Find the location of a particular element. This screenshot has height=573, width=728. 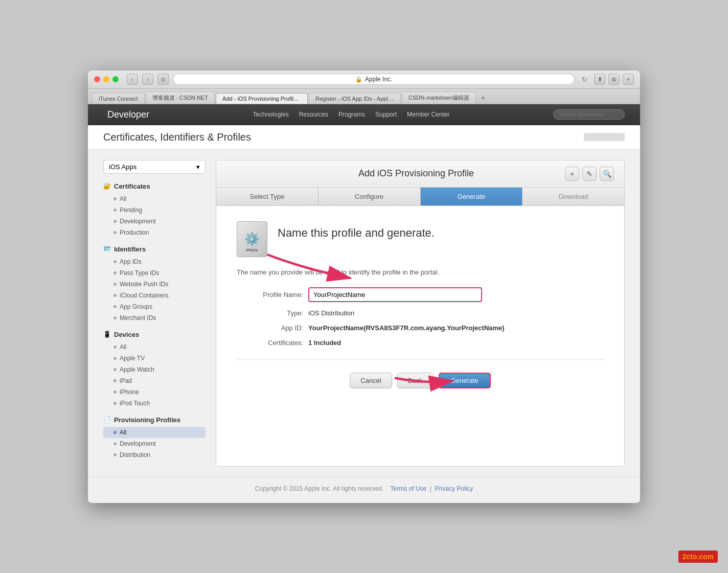

url-bar: 🔒 Apple Inc. is located at coordinates (374, 79).